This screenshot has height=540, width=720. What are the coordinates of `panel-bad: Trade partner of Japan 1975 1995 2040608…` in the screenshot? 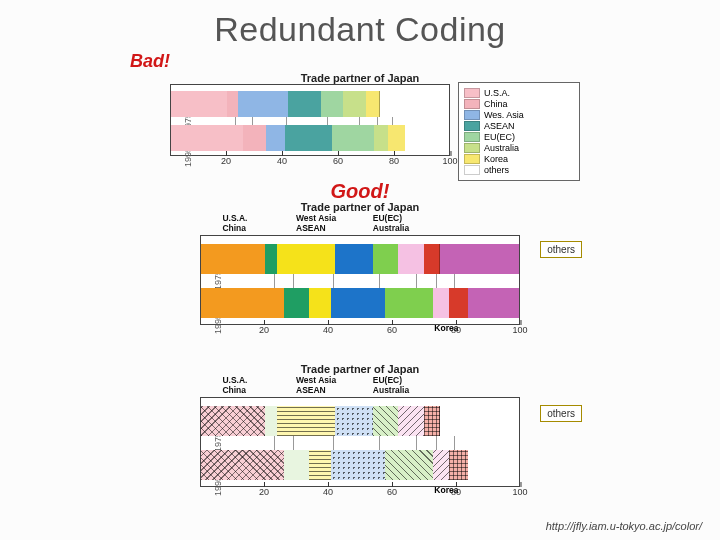 It's located at (360, 126).